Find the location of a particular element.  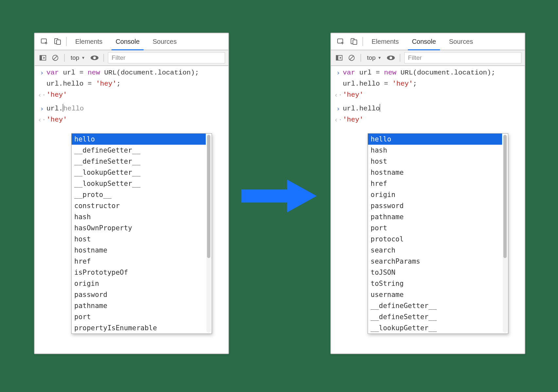

tab-bar: Elements Console Sources is located at coordinates (428, 42).